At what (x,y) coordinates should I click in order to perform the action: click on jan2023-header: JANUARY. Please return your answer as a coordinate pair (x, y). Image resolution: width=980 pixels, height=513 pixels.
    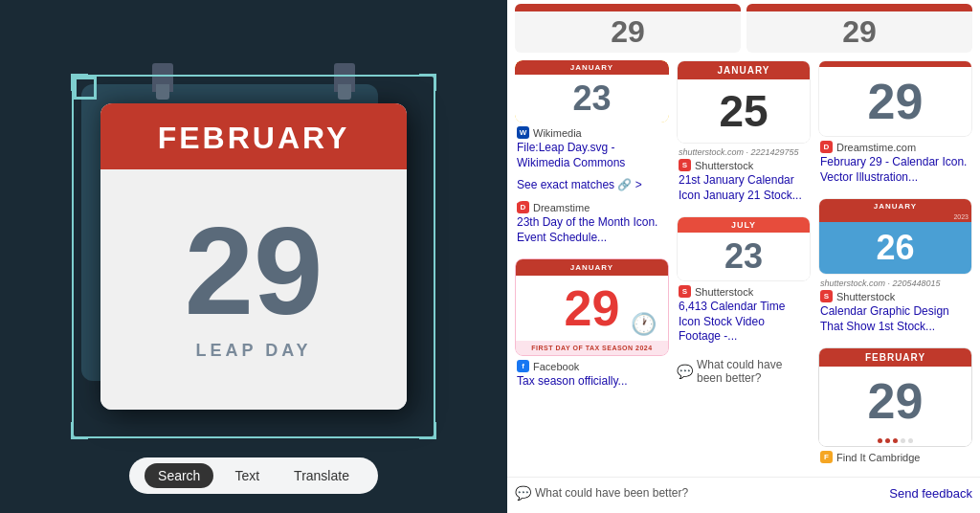
    Looking at the image, I should click on (896, 207).